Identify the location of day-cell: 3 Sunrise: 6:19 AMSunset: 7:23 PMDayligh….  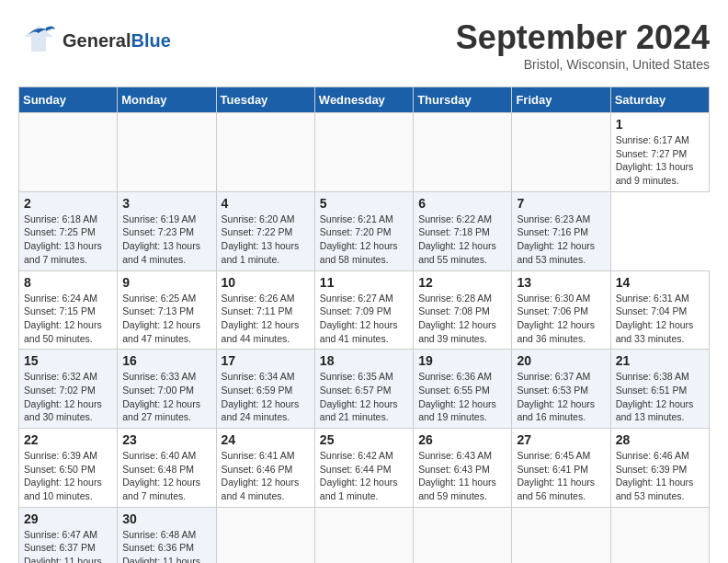
(167, 231).